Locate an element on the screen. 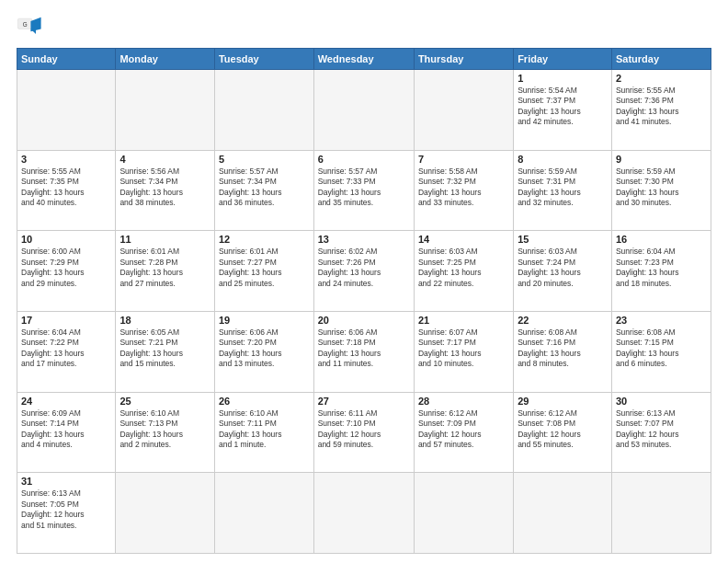 The image size is (728, 563). weekday-monday: Monday is located at coordinates (165, 59).